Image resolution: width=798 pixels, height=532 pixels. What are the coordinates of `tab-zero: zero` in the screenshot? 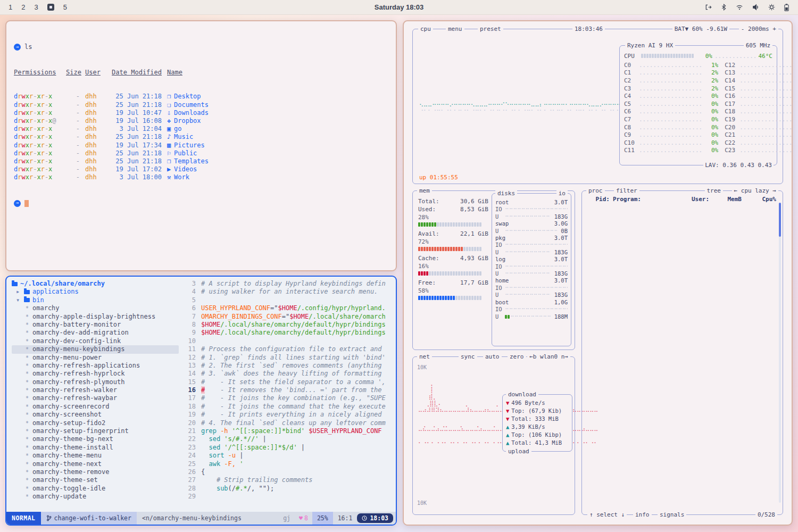 It's located at (517, 356).